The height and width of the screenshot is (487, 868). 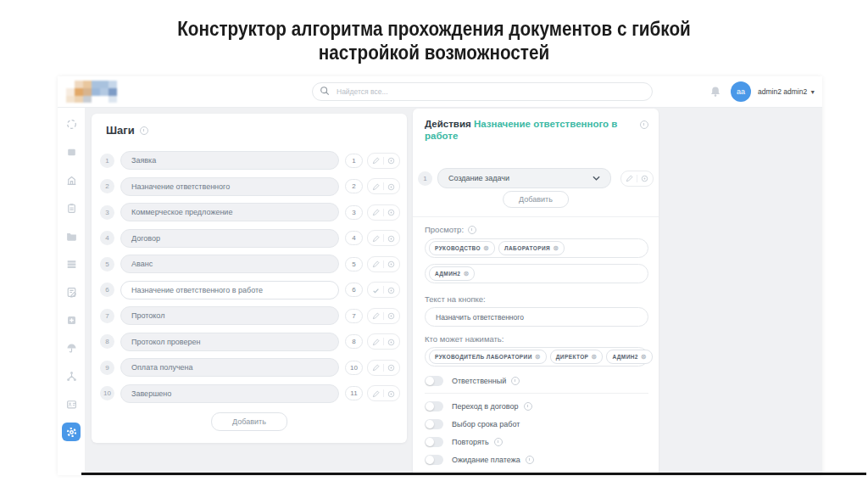 What do you see at coordinates (230, 394) in the screenshot?
I see `step-name-input: Завершено` at bounding box center [230, 394].